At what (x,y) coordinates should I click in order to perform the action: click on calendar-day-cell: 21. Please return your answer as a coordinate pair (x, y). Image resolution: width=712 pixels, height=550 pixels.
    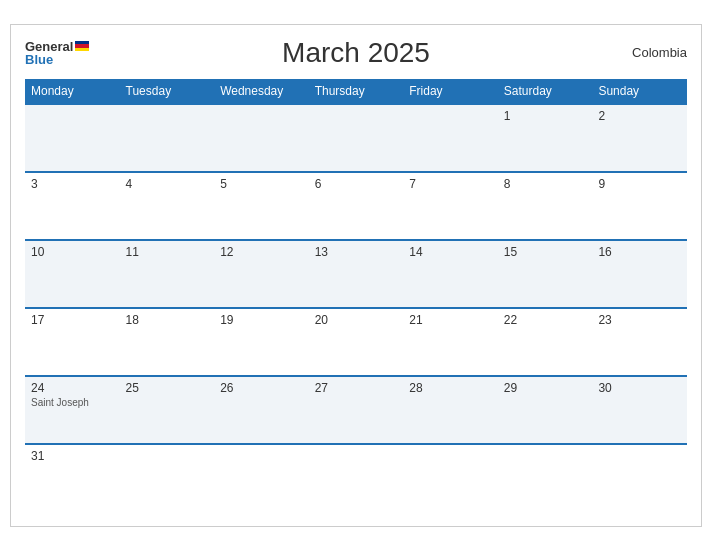
    Looking at the image, I should click on (450, 342).